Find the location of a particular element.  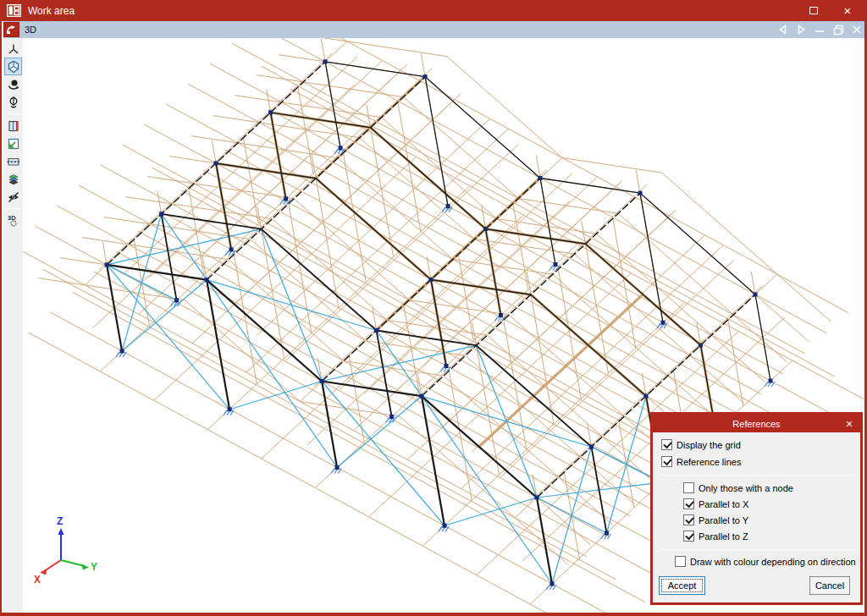

view-3d-cube-button is located at coordinates (14, 66).